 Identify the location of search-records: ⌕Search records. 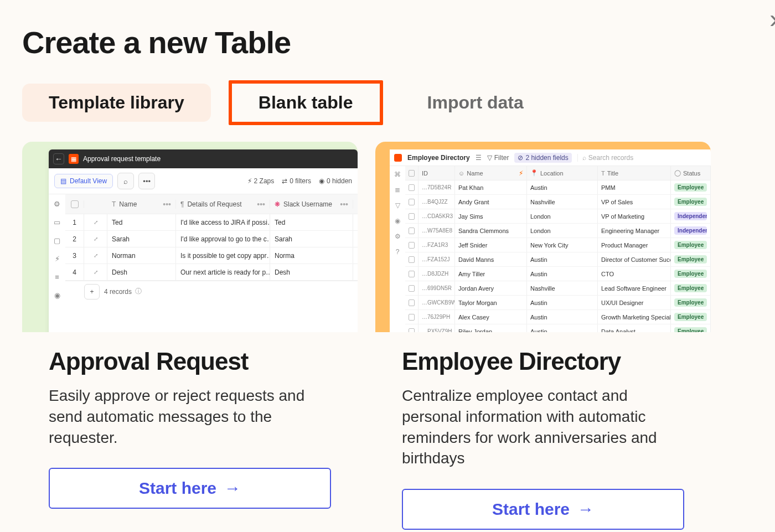
(606, 158).